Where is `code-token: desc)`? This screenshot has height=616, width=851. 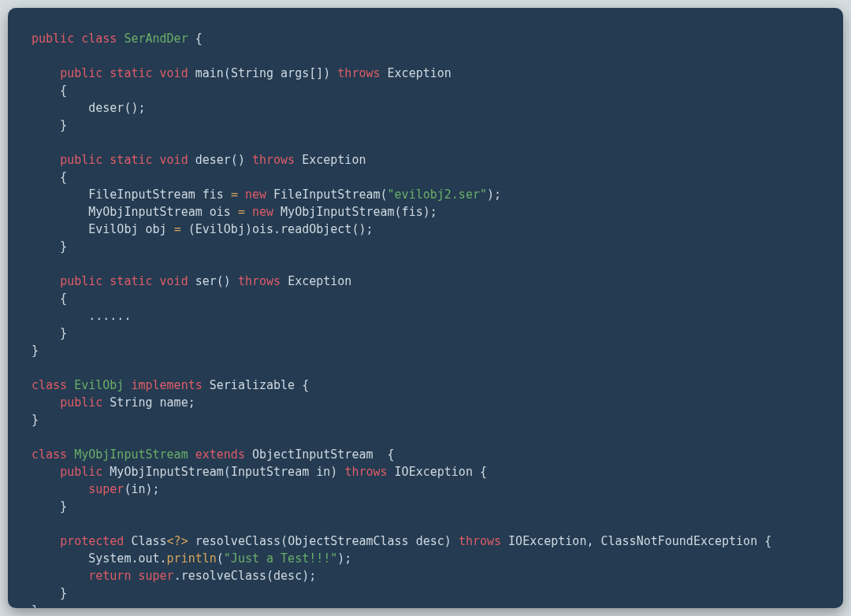 code-token: desc) is located at coordinates (433, 541).